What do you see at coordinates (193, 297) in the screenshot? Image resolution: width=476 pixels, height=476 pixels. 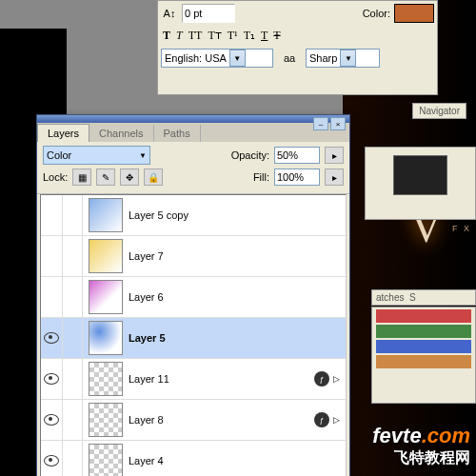 I see `layer-row: Layer 6` at bounding box center [193, 297].